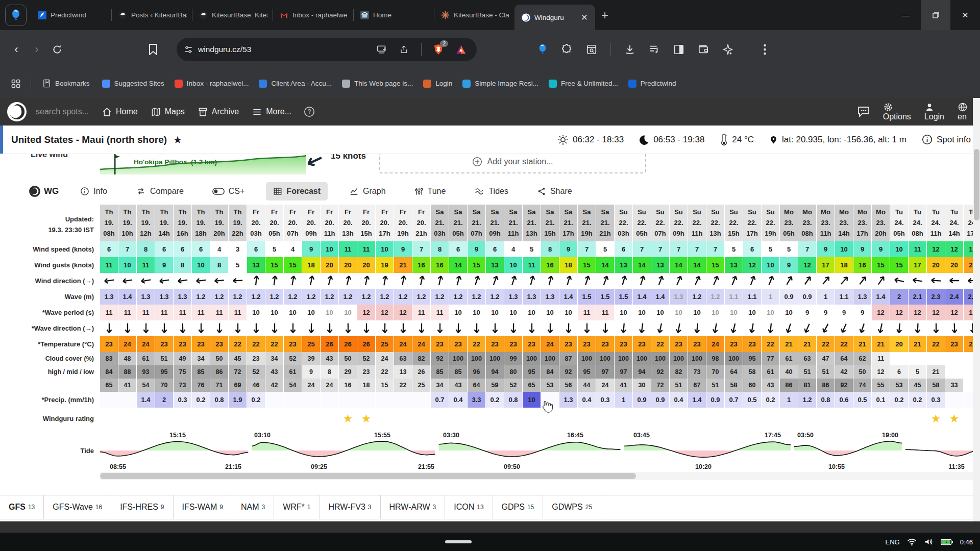 The image size is (980, 551). What do you see at coordinates (438, 49) in the screenshot?
I see `brave-shield-icon: 2` at bounding box center [438, 49].